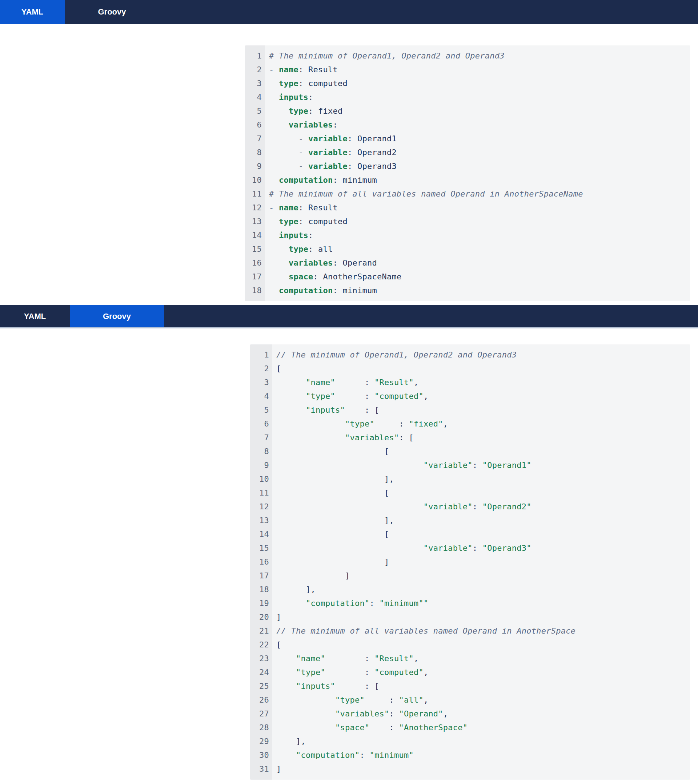 Image resolution: width=698 pixels, height=784 pixels. What do you see at coordinates (259, 410) in the screenshot?
I see `line-number: 5` at bounding box center [259, 410].